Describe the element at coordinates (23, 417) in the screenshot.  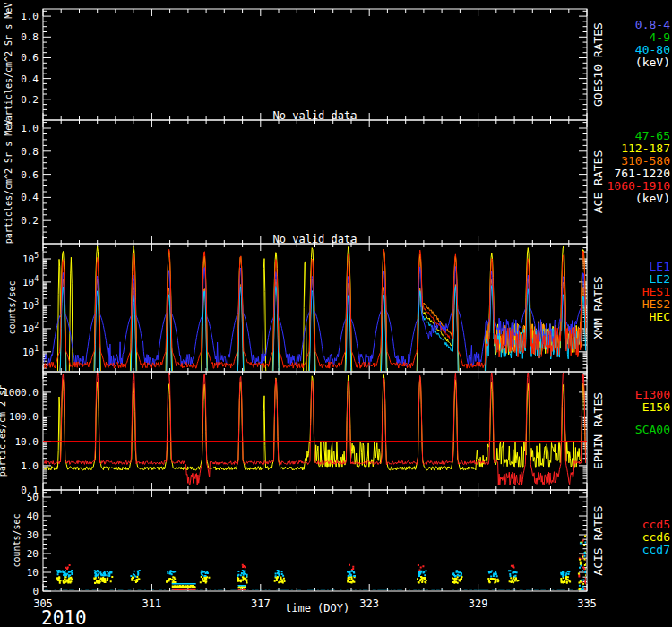
I see `ephin-ytick-label: 100.0` at that location.